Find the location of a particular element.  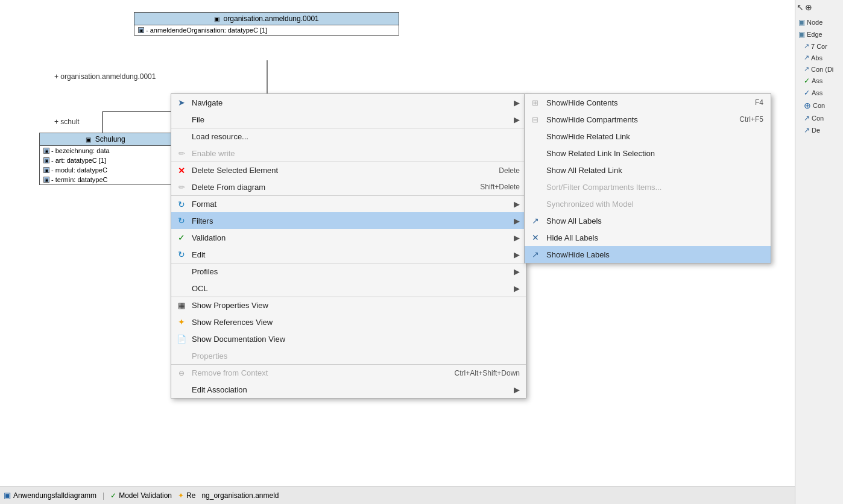

navigate-icon: ➤ is located at coordinates (182, 102).